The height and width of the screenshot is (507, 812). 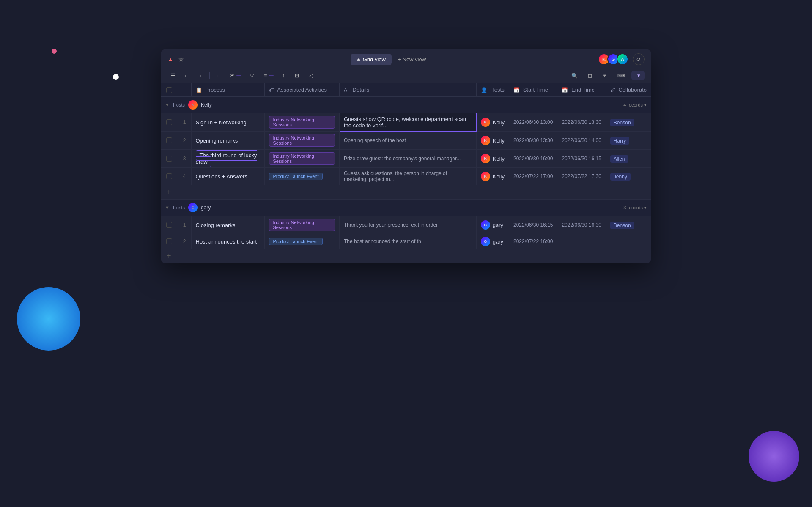 What do you see at coordinates (228, 140) in the screenshot?
I see `process-cell: Opening remarks` at bounding box center [228, 140].